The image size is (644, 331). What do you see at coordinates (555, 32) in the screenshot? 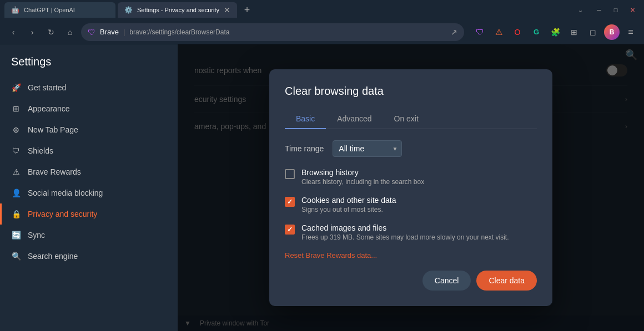
I see `extensions-icon: 🧩` at bounding box center [555, 32].